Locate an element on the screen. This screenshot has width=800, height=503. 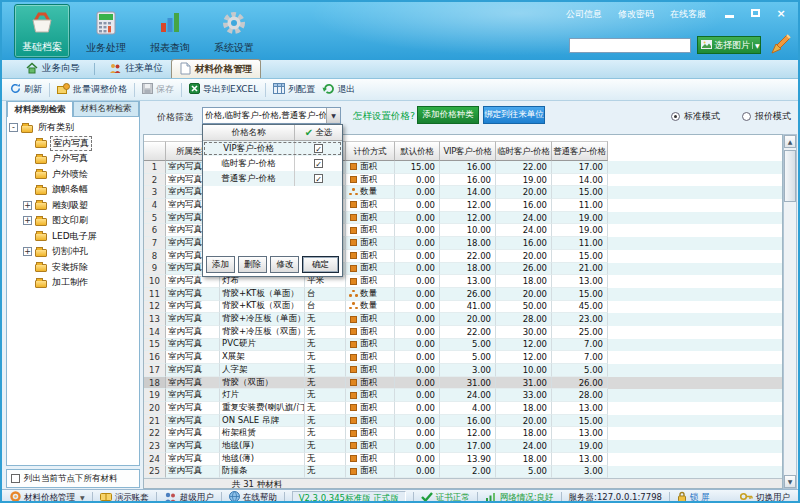
toolbar-批量调整价格-button: 批量调整价格 is located at coordinates (92, 90).